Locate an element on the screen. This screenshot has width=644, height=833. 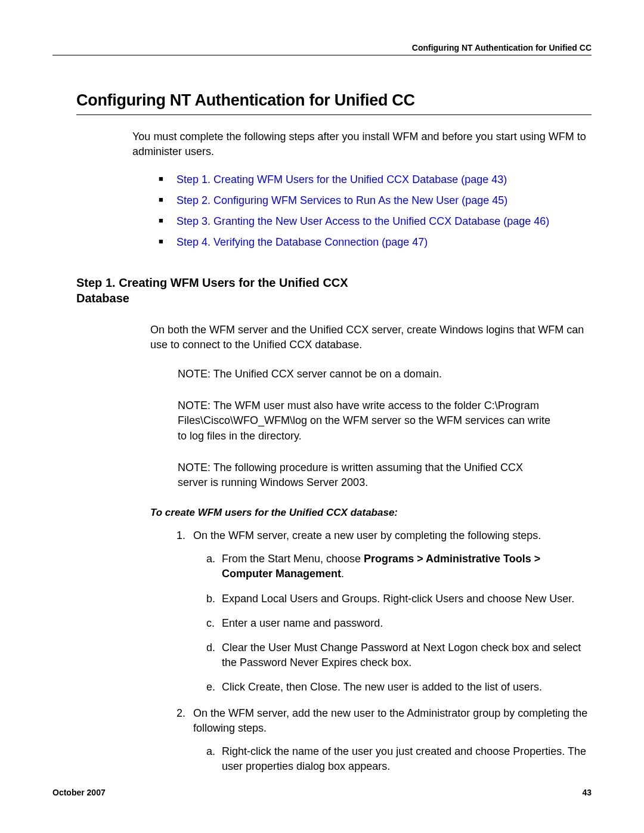
list-item: Step 4. Verifying the Database Connectio… is located at coordinates (375, 242).